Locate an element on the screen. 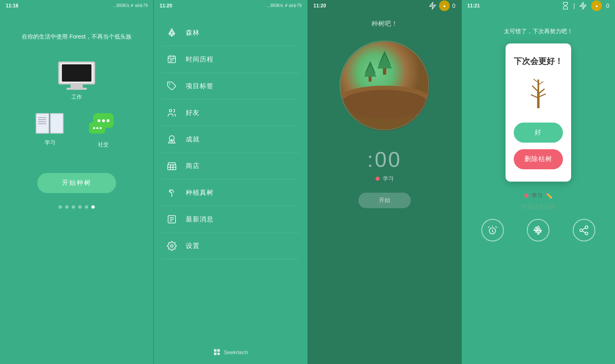  status-time-4: 11:21 is located at coordinates (474, 6).